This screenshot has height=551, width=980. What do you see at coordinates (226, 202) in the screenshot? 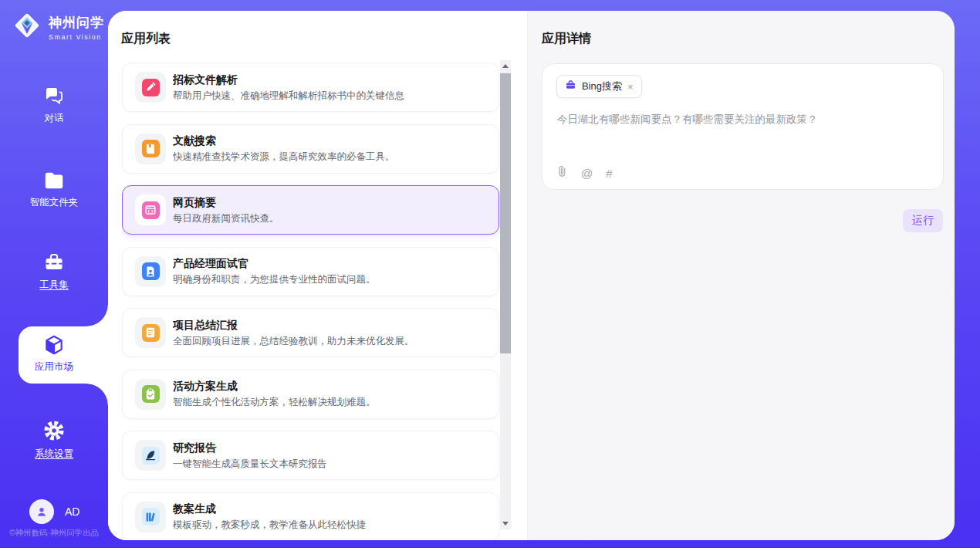
I see `app-card-title: 网页摘要` at bounding box center [226, 202].